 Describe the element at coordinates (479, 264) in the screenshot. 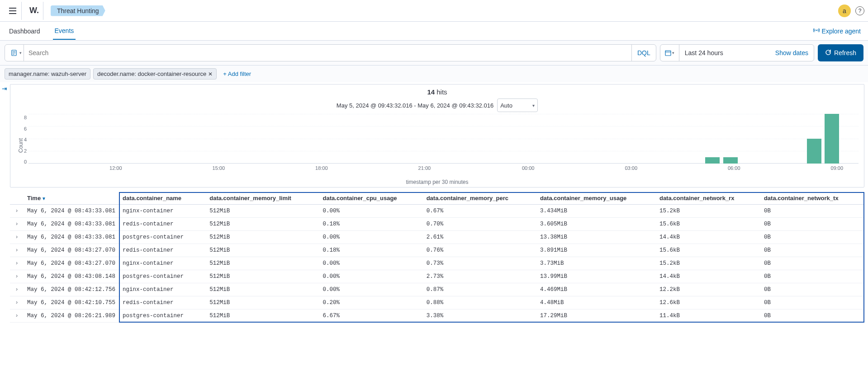

I see `cell-memory-perc: 0.73%` at that location.